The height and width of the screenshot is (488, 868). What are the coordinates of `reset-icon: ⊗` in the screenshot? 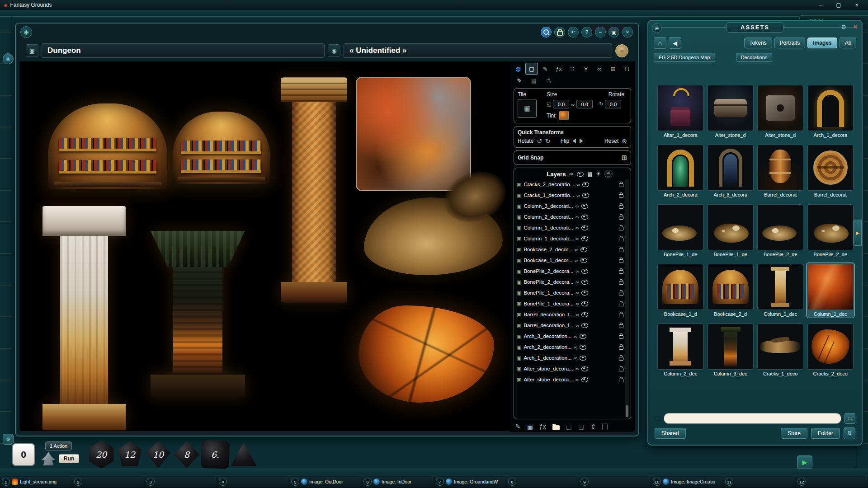 It's located at (624, 141).